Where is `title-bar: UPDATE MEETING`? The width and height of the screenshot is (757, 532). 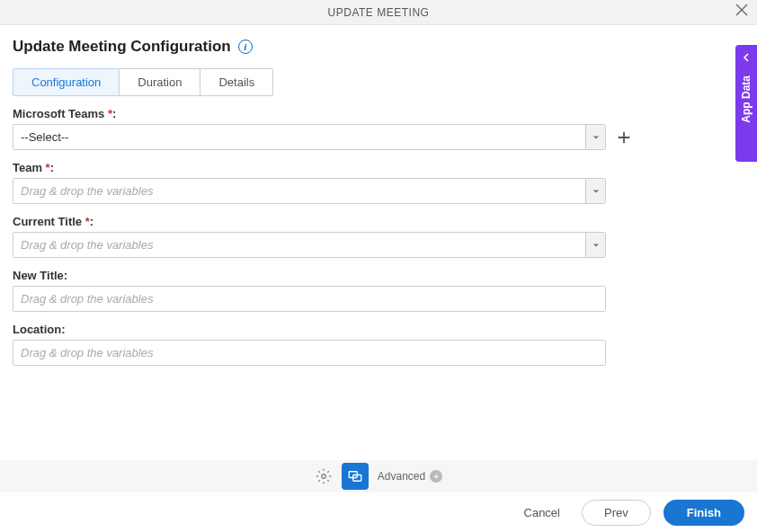 title-bar: UPDATE MEETING is located at coordinates (378, 13).